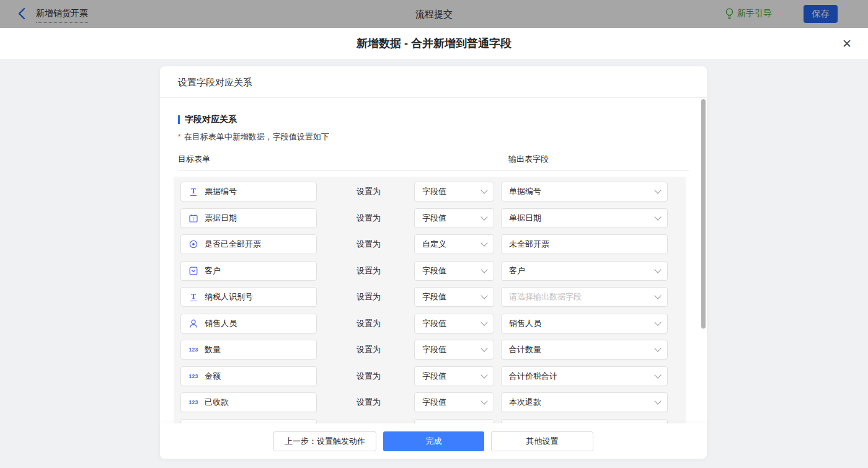 The height and width of the screenshot is (468, 868). I want to click on value-mode-text: 自定义, so click(452, 244).